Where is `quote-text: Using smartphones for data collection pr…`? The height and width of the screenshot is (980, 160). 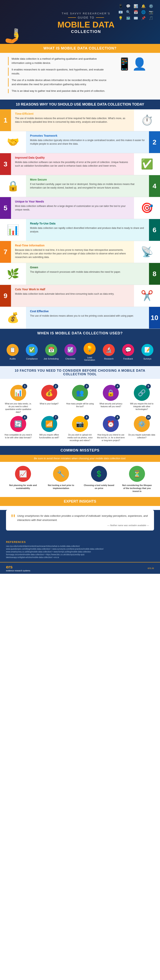 quote-text: Using smartphones for data collection pr… is located at coordinates (83, 518).